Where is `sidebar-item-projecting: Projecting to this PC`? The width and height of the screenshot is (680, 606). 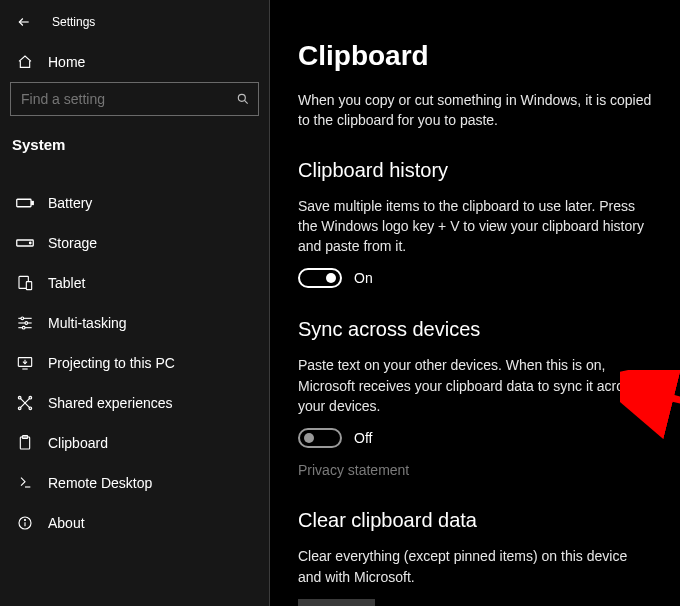
sidebar-item-projecting: Projecting to this PC is located at coordinates (134, 363).